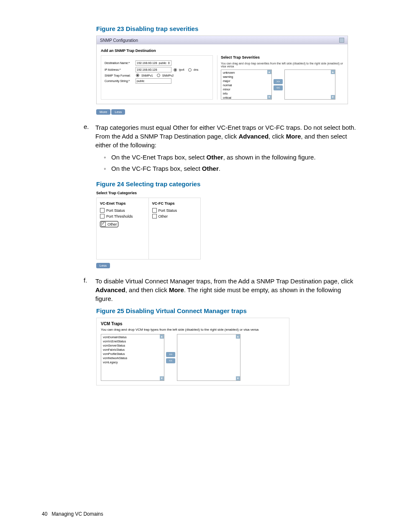 Image resolution: width=399 pixels, height=532 pixels. What do you see at coordinates (120, 216) in the screenshot?
I see `checkbox-label: Port Thresholds` at bounding box center [120, 216].